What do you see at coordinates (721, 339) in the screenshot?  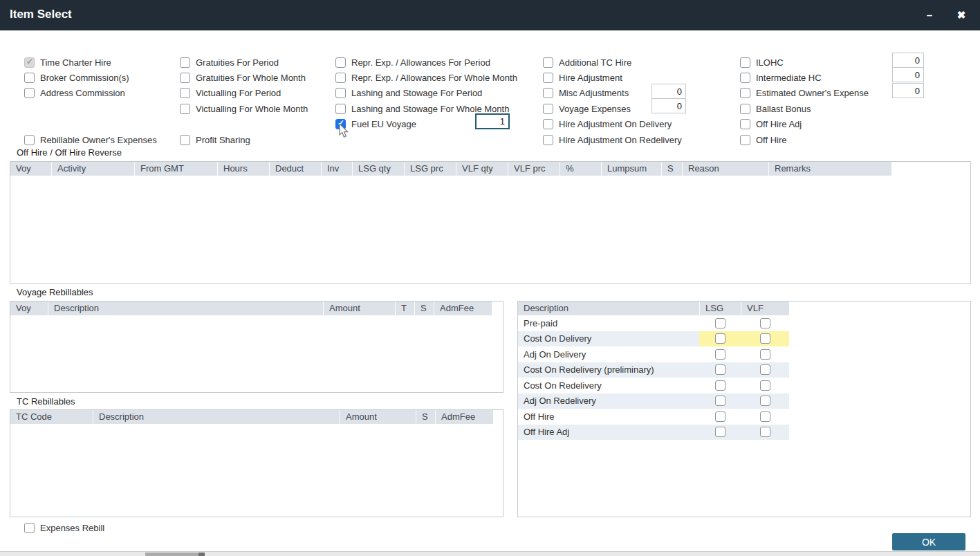 I see `checkbox-cost-on-delivery-lsg` at bounding box center [721, 339].